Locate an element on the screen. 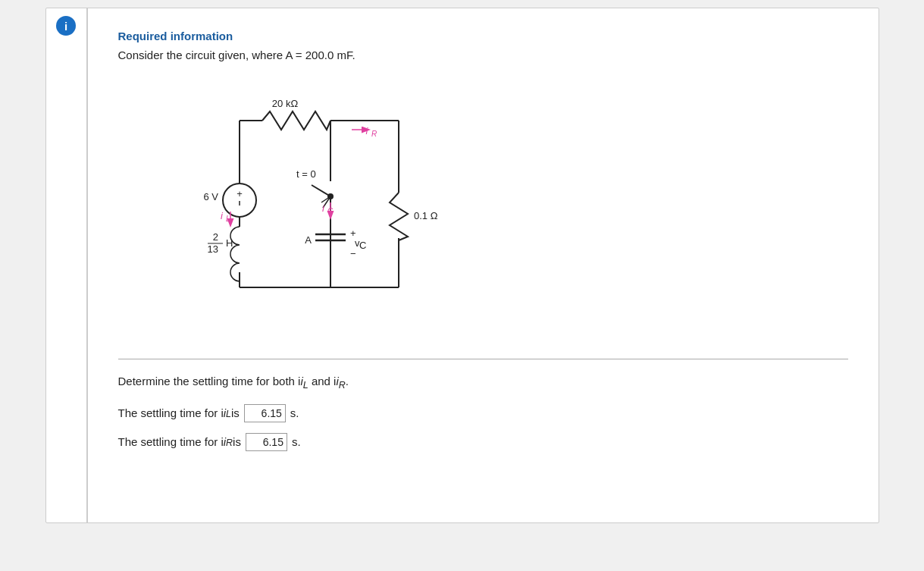 This screenshot has width=924, height=571. question-prefix: Determine the settling time for both i is located at coordinates (209, 381).